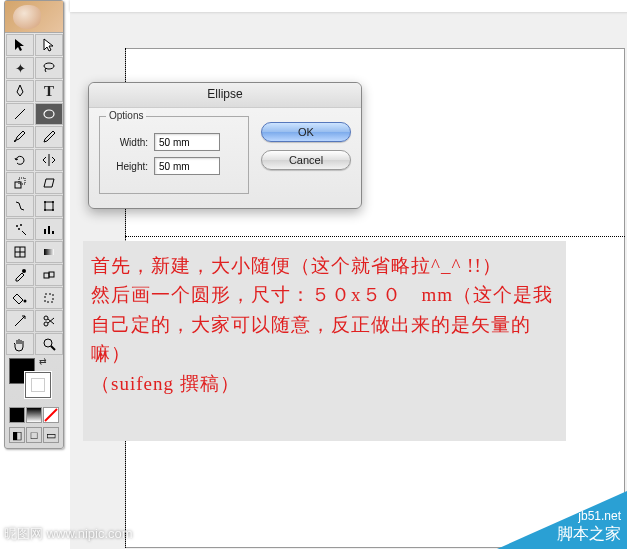 The image size is (627, 549). What do you see at coordinates (324, 266) in the screenshot?
I see `instruction-line-1: 首先，新建，大小随便（这个就省略拉^_^ !!）` at bounding box center [324, 266].